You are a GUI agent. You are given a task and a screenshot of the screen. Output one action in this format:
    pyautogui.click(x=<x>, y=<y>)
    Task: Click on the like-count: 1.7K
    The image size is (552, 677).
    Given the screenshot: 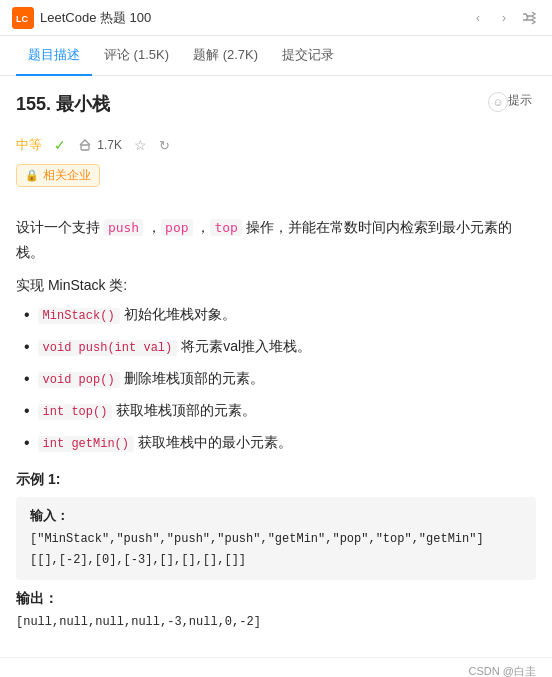 What is the action you would take?
    pyautogui.click(x=100, y=146)
    